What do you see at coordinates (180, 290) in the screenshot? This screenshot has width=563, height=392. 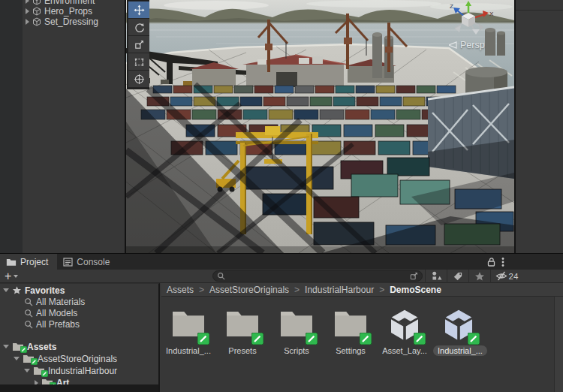 I see `breadcrumb-segment: Assets` at bounding box center [180, 290].